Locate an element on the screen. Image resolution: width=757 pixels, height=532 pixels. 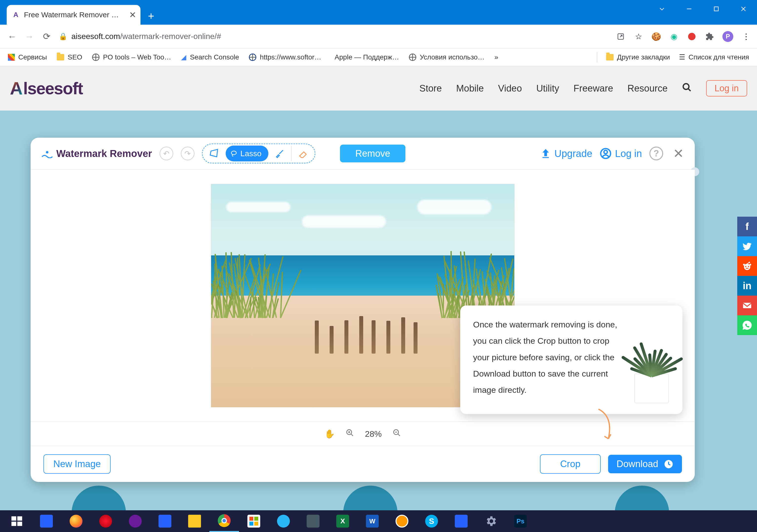
new-tab-button: + is located at coordinates (151, 16).